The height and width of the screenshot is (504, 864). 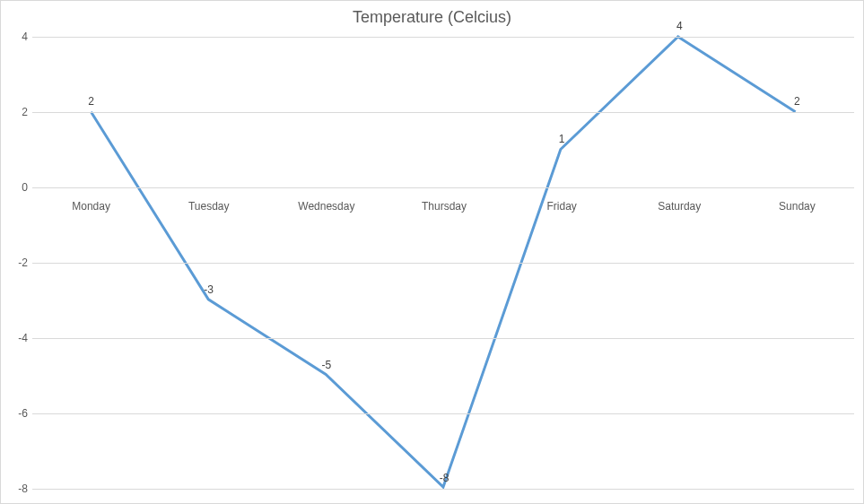 I want to click on y-tick-label: 0, so click(x=16, y=187).